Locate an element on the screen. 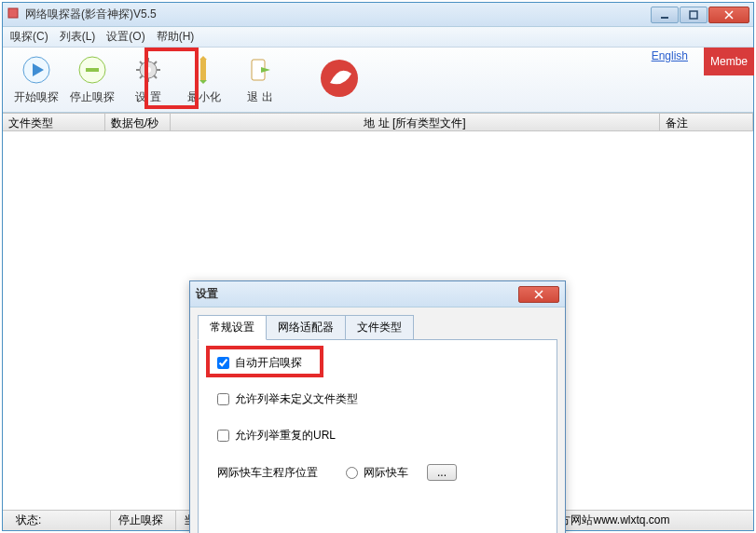 This screenshot has width=756, height=533. dialog-close-button is located at coordinates (539, 294).